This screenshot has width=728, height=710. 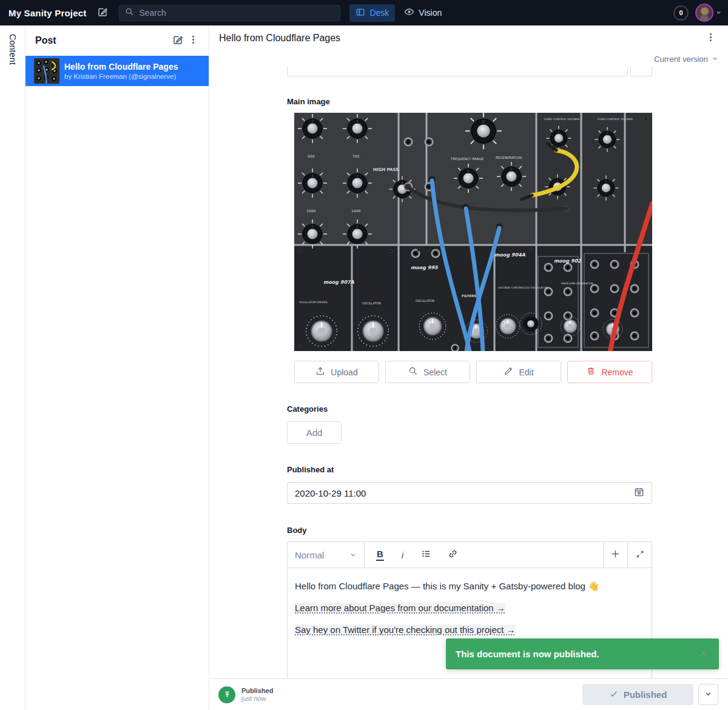 I want to click on label-moog-995: moog 995, so click(x=425, y=268).